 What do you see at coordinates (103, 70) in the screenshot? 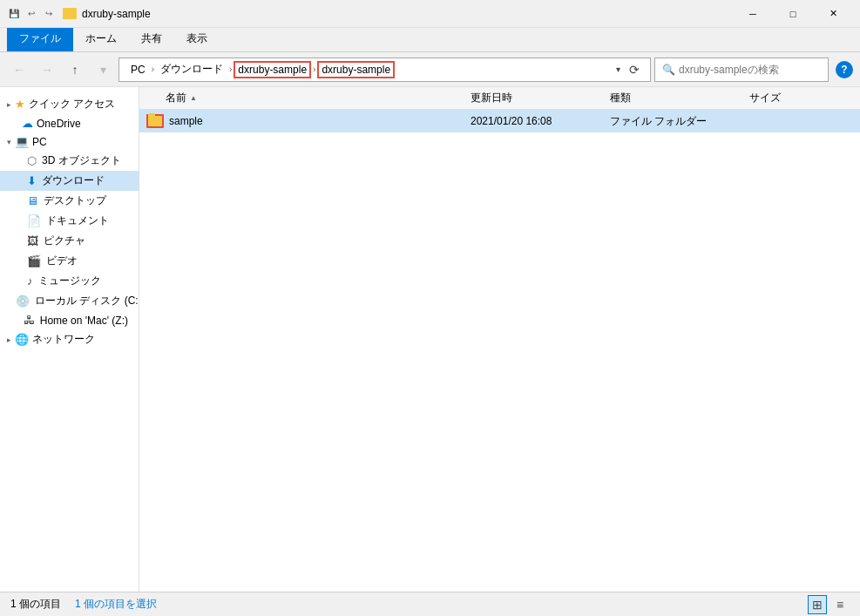
I see `dropdown-recent-button: ▾` at bounding box center [103, 70].